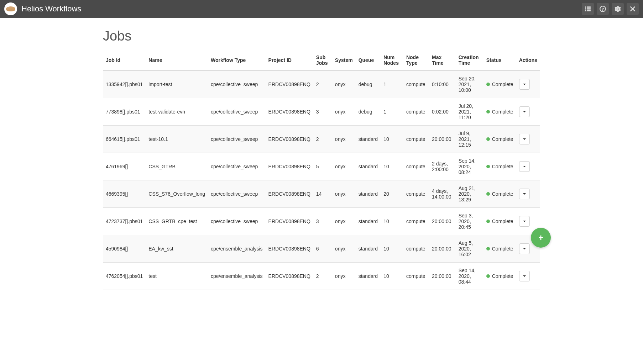 The width and height of the screenshot is (643, 364). What do you see at coordinates (177, 139) in the screenshot?
I see `cell-name: test-10.1` at bounding box center [177, 139].